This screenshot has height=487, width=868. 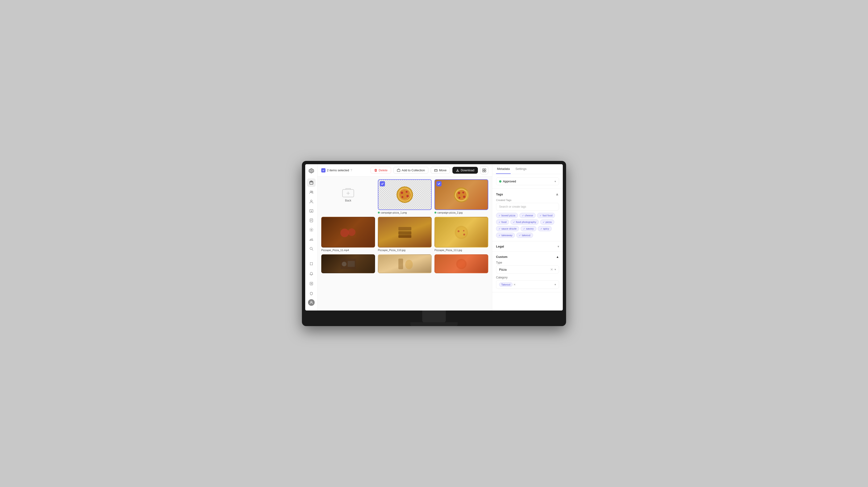 I want to click on tags-header: Tags ▲, so click(x=528, y=194).